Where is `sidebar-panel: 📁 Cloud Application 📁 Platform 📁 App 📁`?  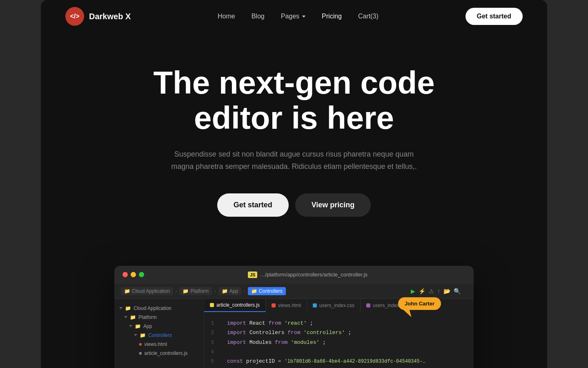 sidebar-panel: 📁 Cloud Application 📁 Platform 📁 App 📁 is located at coordinates (159, 334).